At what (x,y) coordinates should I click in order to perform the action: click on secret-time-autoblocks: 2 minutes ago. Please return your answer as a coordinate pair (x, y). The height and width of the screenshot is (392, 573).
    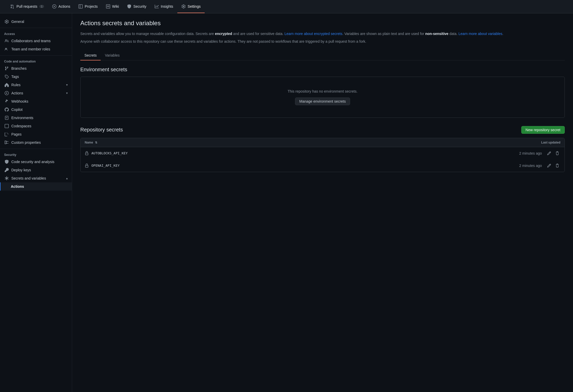
    Looking at the image, I should click on (446, 153).